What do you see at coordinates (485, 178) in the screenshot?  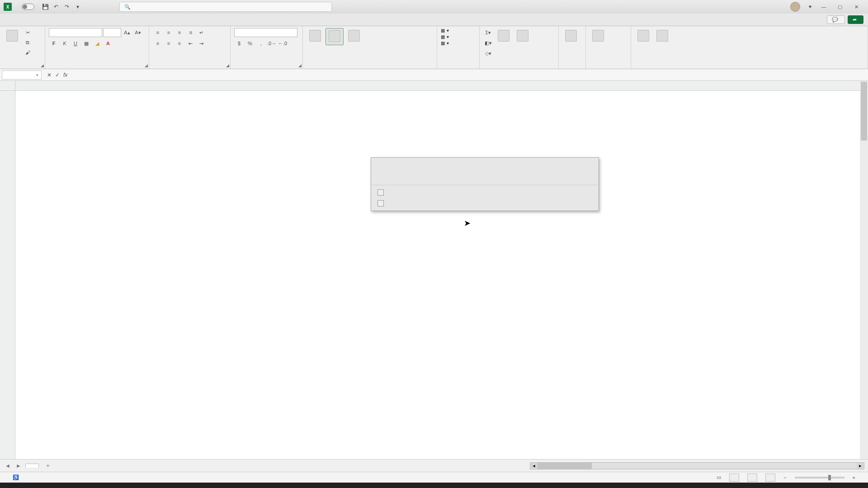 I see `gallery-section-dark` at bounding box center [485, 178].